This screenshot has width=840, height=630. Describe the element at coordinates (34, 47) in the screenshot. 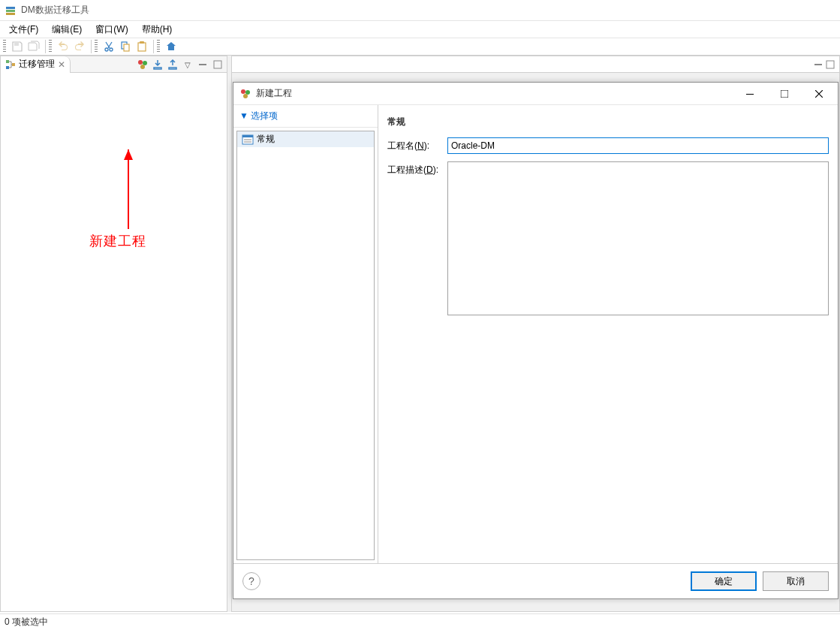

I see `save-all-icon` at that location.